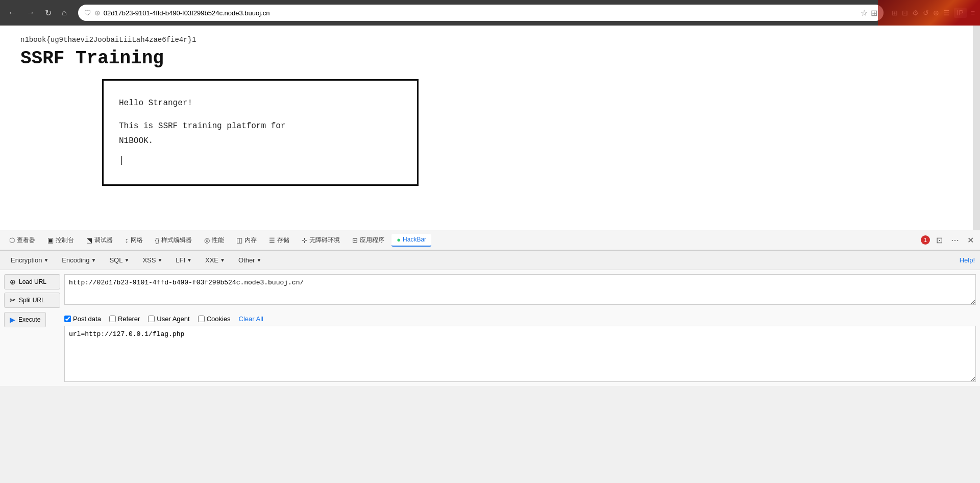 The image size is (980, 483). Describe the element at coordinates (30, 320) in the screenshot. I see `execute-label: Execute` at that location.